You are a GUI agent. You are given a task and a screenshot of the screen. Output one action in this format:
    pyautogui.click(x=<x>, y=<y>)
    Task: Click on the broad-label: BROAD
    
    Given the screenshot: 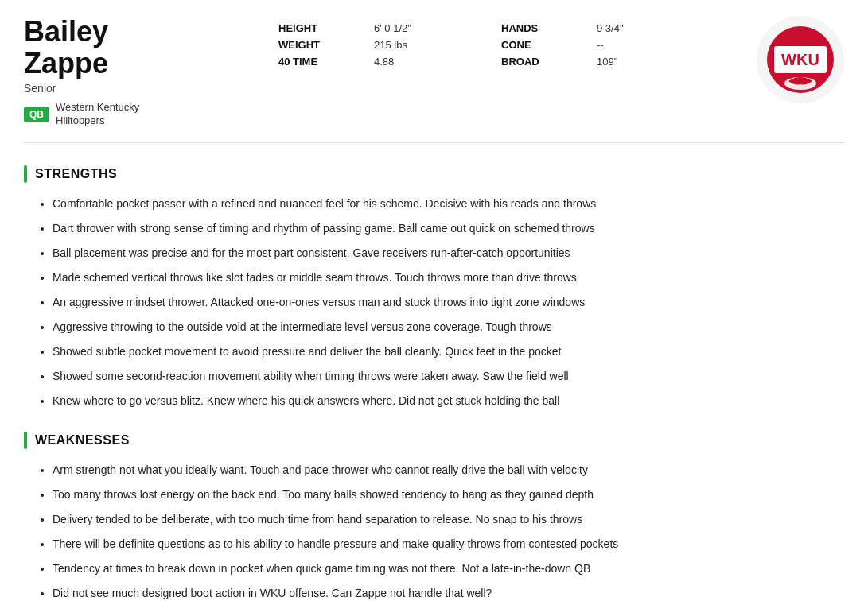 What is the action you would take?
    pyautogui.click(x=549, y=62)
    